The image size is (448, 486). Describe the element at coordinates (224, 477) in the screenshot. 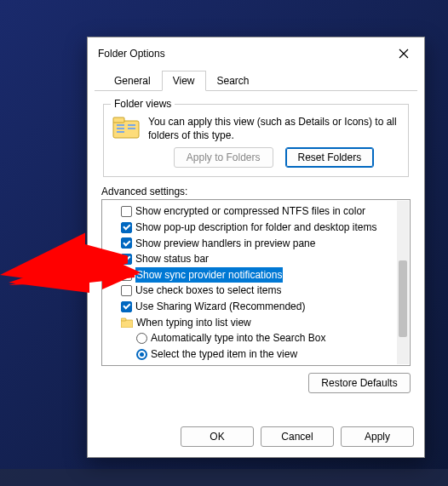

I see `taskbar` at that location.